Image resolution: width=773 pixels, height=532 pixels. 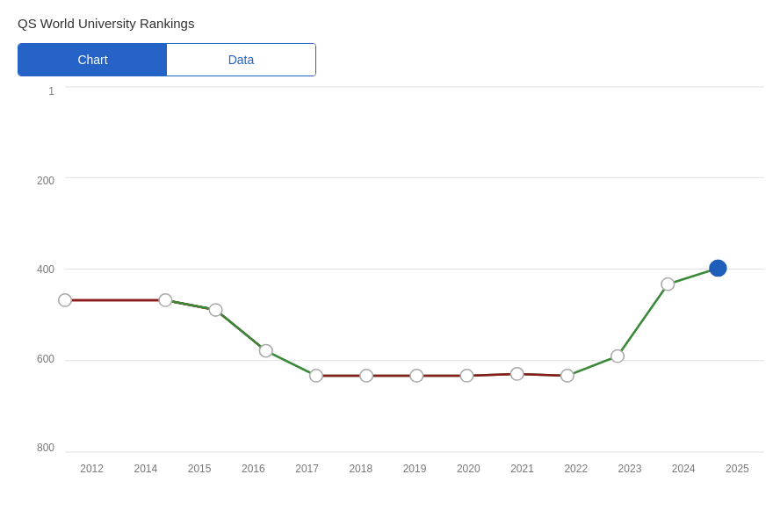 What do you see at coordinates (415, 469) in the screenshot?
I see `x-label-2019: 2019` at bounding box center [415, 469].